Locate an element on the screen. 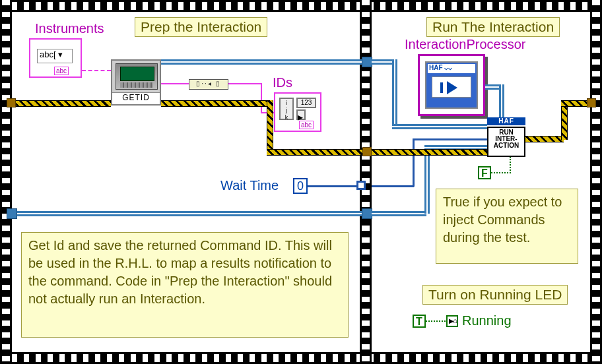 The height and width of the screenshot is (364, 602). interactionprocessor-label: InteractionProcessor is located at coordinates (465, 45).